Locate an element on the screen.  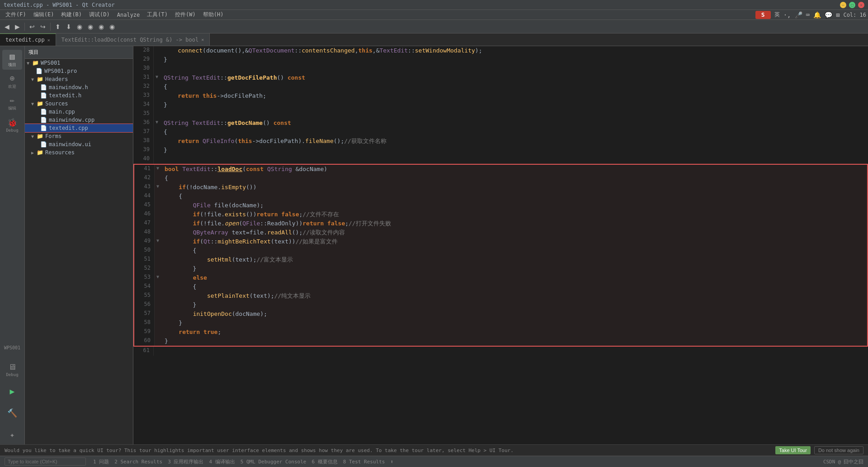
tree-wps001-pro: 📄 WPS001.pro is located at coordinates (79, 71).